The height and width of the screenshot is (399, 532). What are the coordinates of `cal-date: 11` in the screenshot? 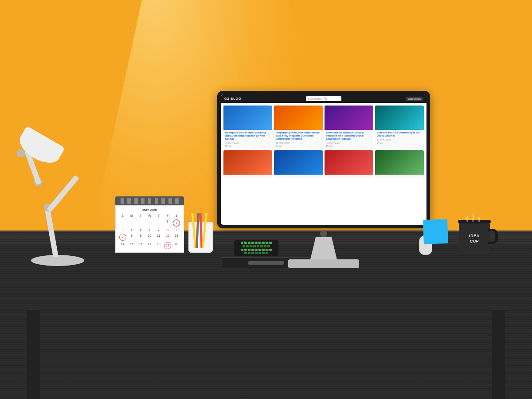 It's located at (159, 237).